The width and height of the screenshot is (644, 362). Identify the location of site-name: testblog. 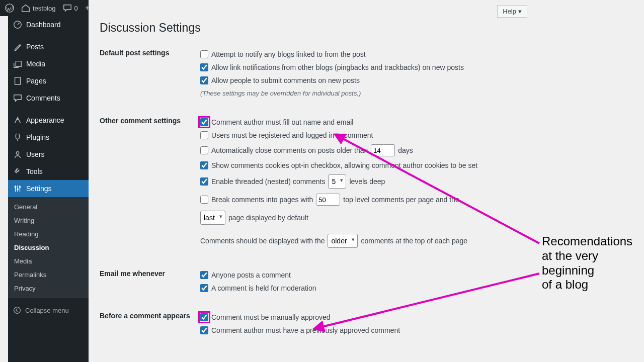
(44, 8).